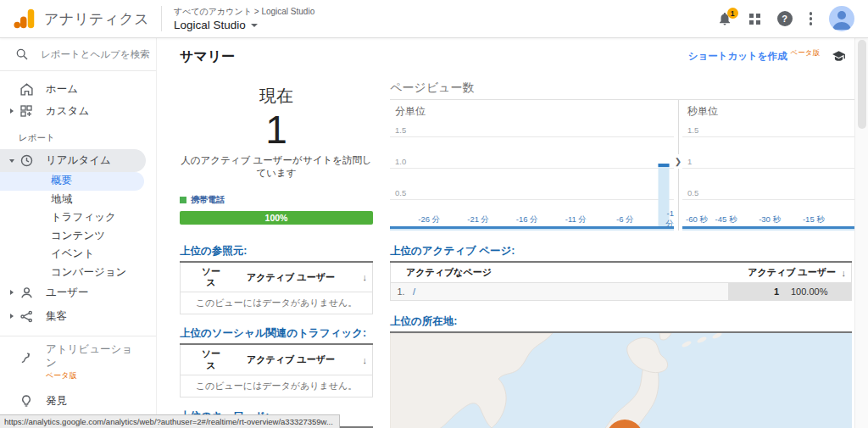  Describe the element at coordinates (244, 25) in the screenshot. I see `account-selector: Logical Studio` at that location.